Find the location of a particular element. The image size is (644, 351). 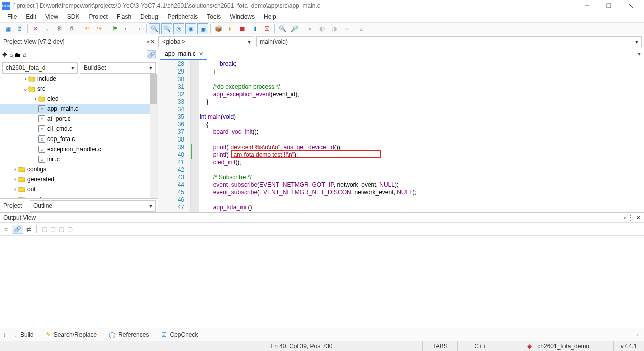

toolbar-btn-0: ▦ is located at coordinates (8, 29).